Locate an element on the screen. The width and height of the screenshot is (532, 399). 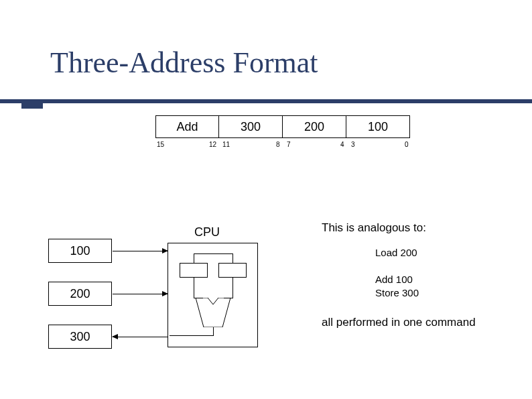
bit-7: 7 is located at coordinates (289, 145).